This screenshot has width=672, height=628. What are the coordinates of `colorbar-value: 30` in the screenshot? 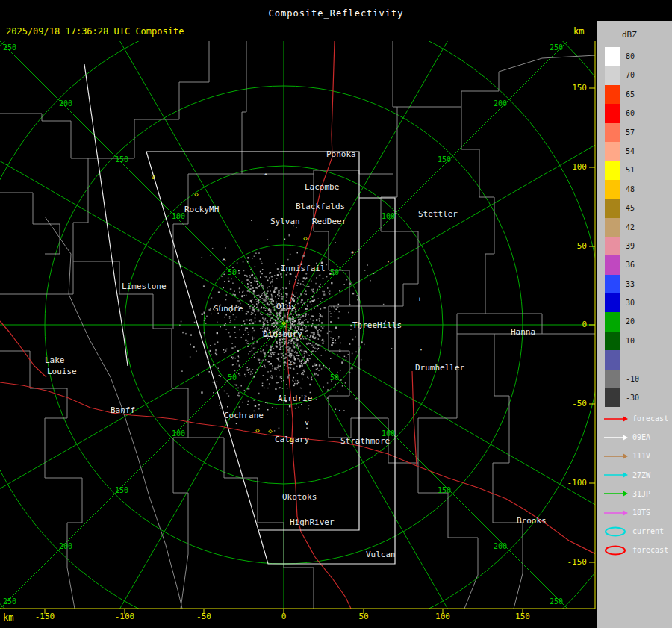 It's located at (630, 303).